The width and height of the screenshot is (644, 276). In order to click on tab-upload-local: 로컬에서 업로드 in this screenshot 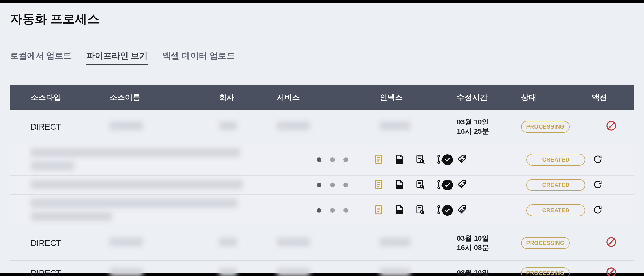, I will do `click(41, 57)`.